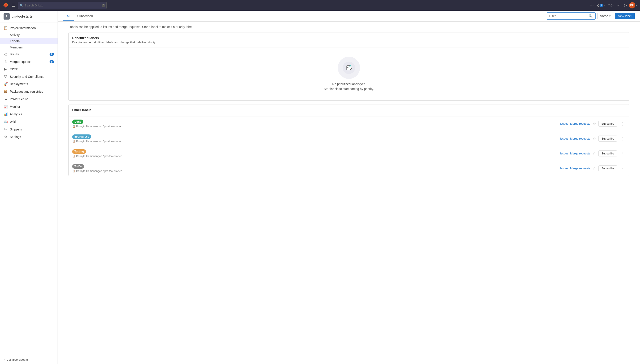  I want to click on tab-all: All, so click(68, 16).